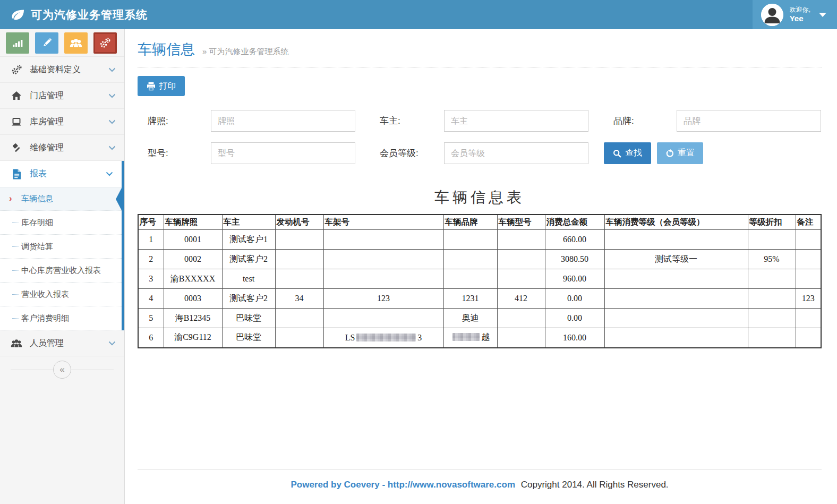 This screenshot has width=837, height=504. I want to click on page-footer: Powered by Coevery - http://www.novasoft…, so click(480, 486).